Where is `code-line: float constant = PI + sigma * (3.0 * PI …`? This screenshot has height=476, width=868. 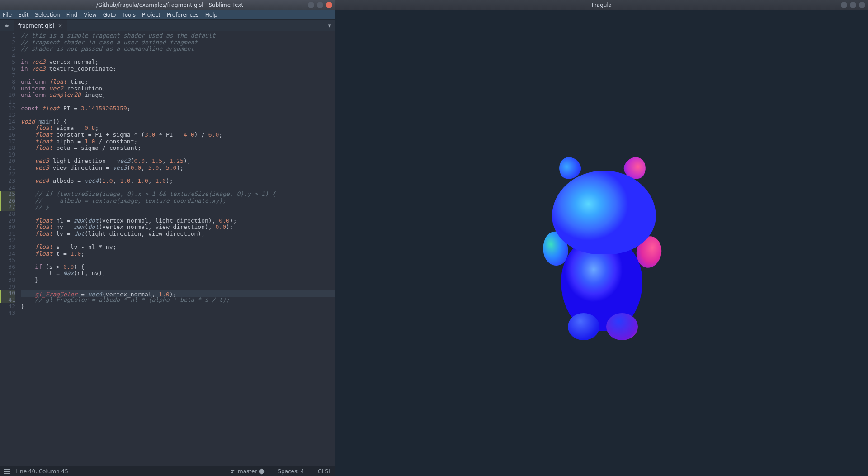 code-line: float constant = PI + sigma * (3.0 * PI … is located at coordinates (178, 135).